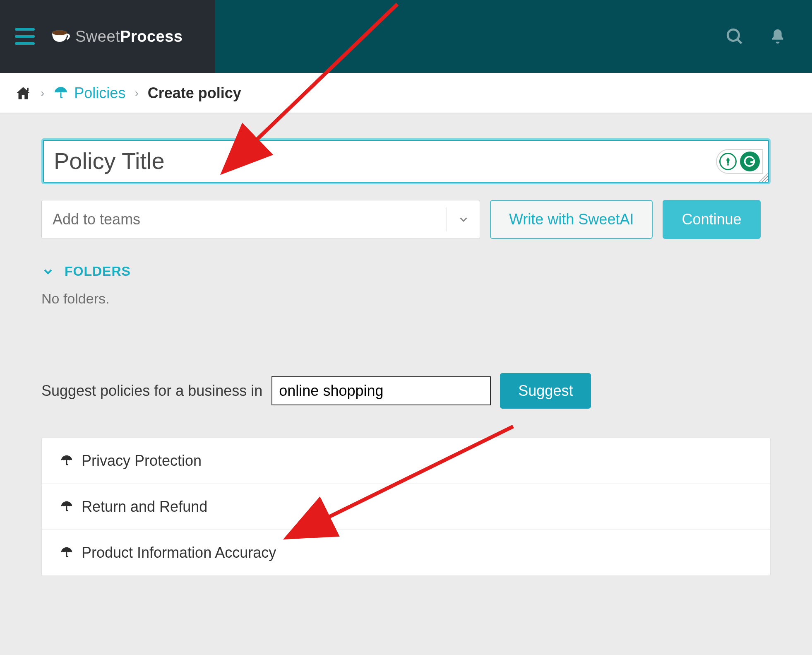  What do you see at coordinates (406, 391) in the screenshot?
I see `suggest-row: Suggest policies for a business in Sugge…` at bounding box center [406, 391].